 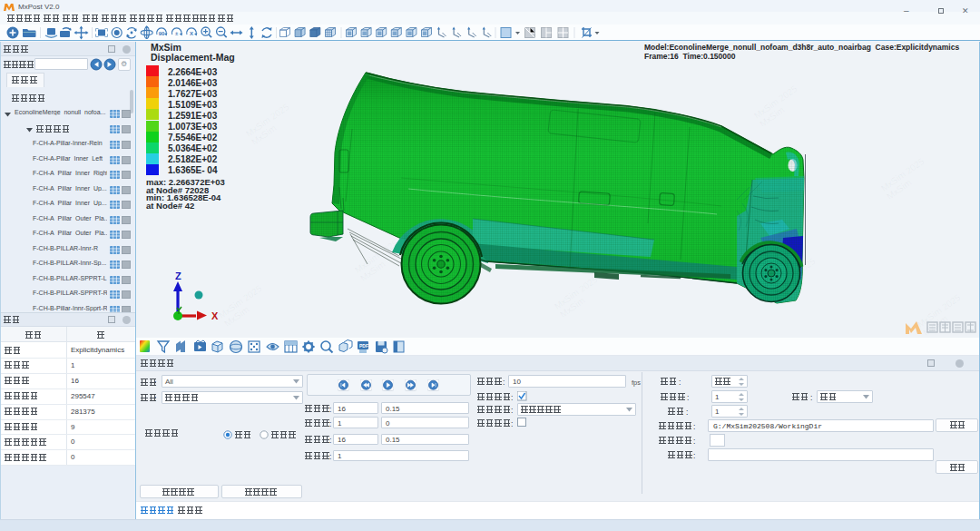 I want to click on svg-text: 90, so click(x=162, y=34).